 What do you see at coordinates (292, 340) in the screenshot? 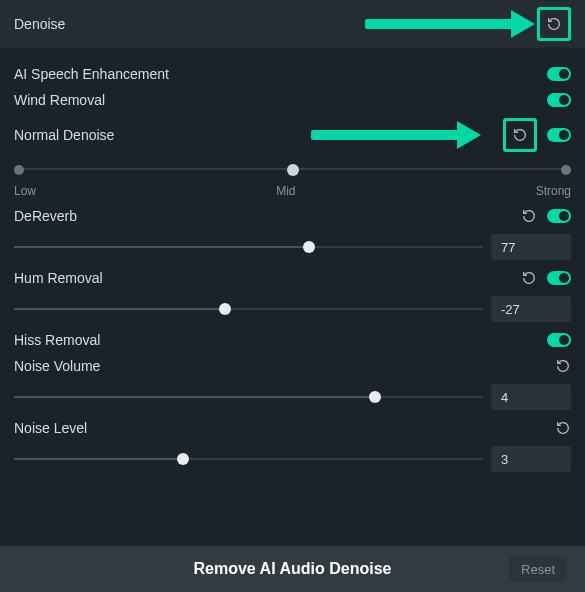
I see `row-hiss-removal: Hiss Removal` at bounding box center [292, 340].